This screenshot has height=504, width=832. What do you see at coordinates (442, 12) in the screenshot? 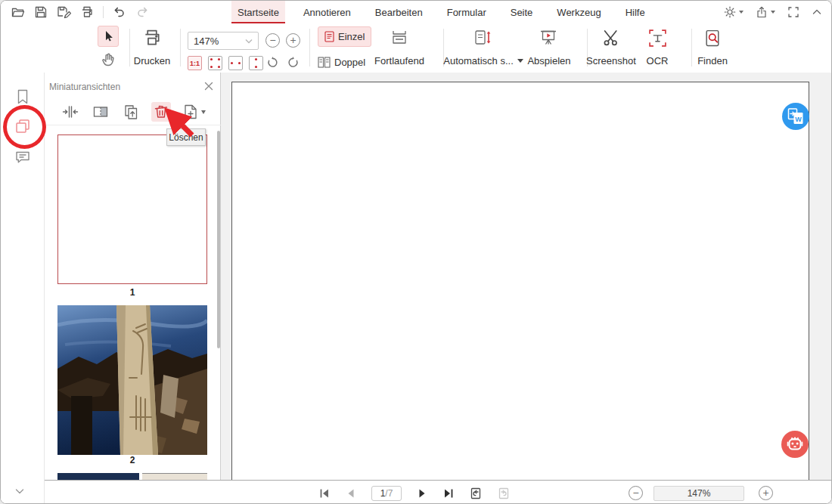
I see `tab-bar: Startseite Annotieren Bearbeiten Formula…` at bounding box center [442, 12].